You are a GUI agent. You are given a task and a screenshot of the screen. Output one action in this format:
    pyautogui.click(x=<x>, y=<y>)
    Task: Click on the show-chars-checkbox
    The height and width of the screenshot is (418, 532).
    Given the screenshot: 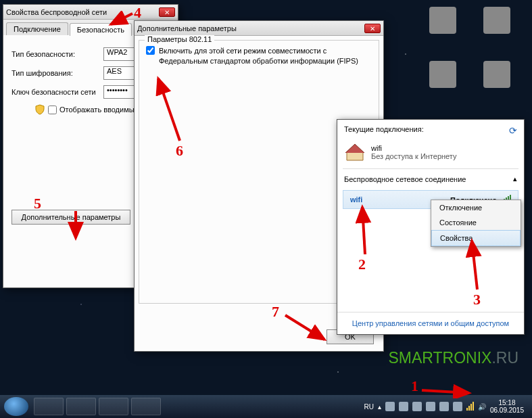 What is the action you would take?
    pyautogui.click(x=53, y=110)
    